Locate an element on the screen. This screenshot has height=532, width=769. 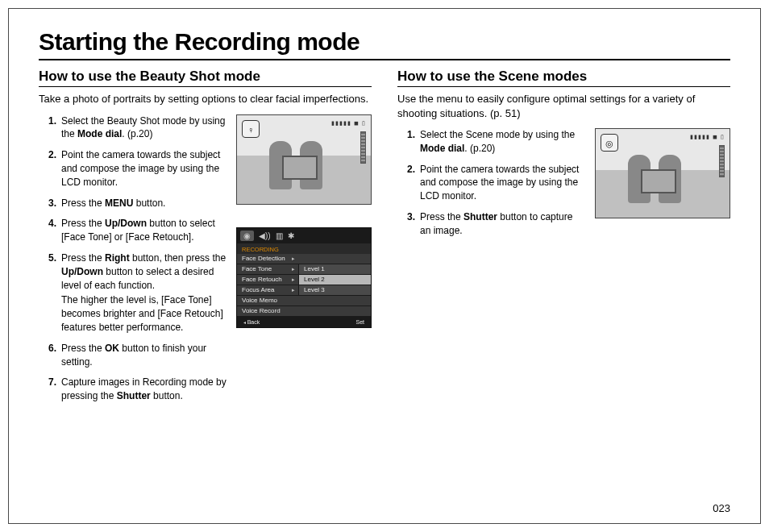
menu-back-label: Back is located at coordinates (251, 322).